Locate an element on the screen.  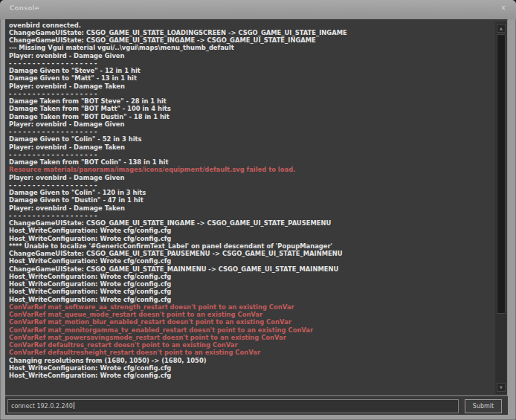
log-line: ovenbird connected. is located at coordinates (250, 25).